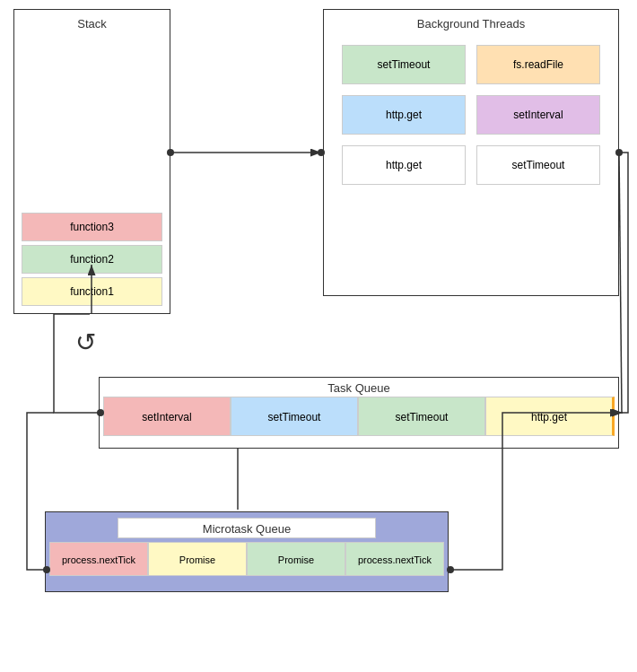 Image resolution: width=637 pixels, height=672 pixels. Describe the element at coordinates (167, 416) in the screenshot. I see `tq-item-setinterval: setInterval` at that location.